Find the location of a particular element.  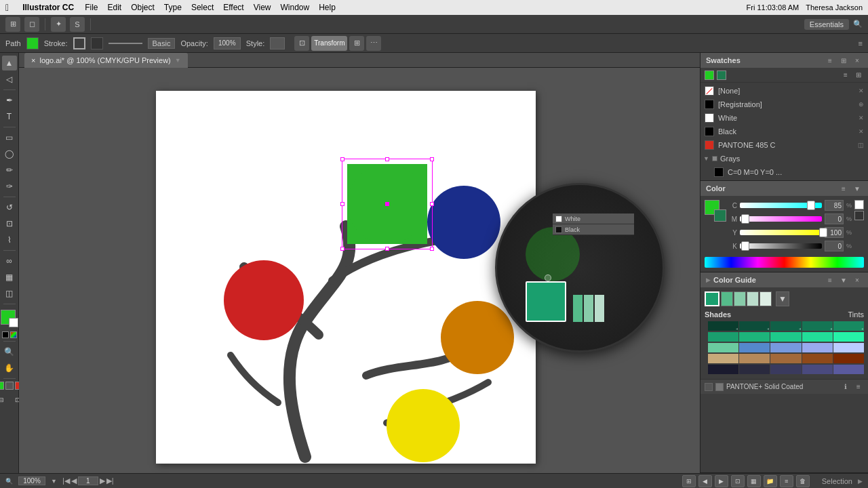

pen-tool-btn: ✒ is located at coordinates (9, 100).